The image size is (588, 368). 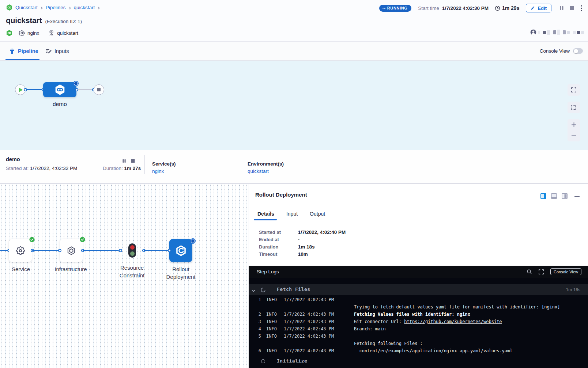 What do you see at coordinates (99, 8) in the screenshot?
I see `chevron-right-icon` at bounding box center [99, 8].